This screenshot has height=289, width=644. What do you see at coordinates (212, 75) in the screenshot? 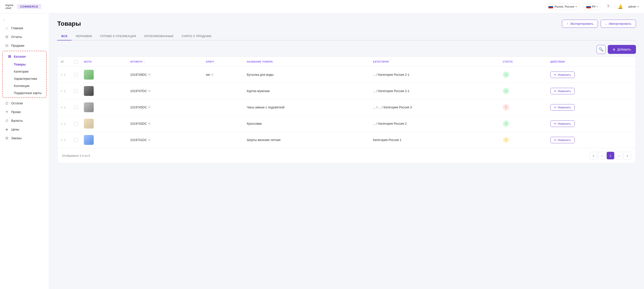
I see `copy-key-button: ⧉` at bounding box center [212, 75].